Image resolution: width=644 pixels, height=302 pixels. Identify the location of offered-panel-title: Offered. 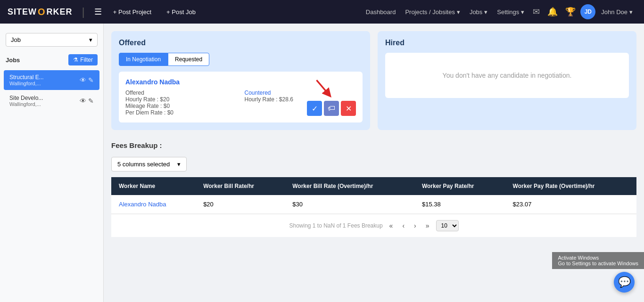
(240, 43).